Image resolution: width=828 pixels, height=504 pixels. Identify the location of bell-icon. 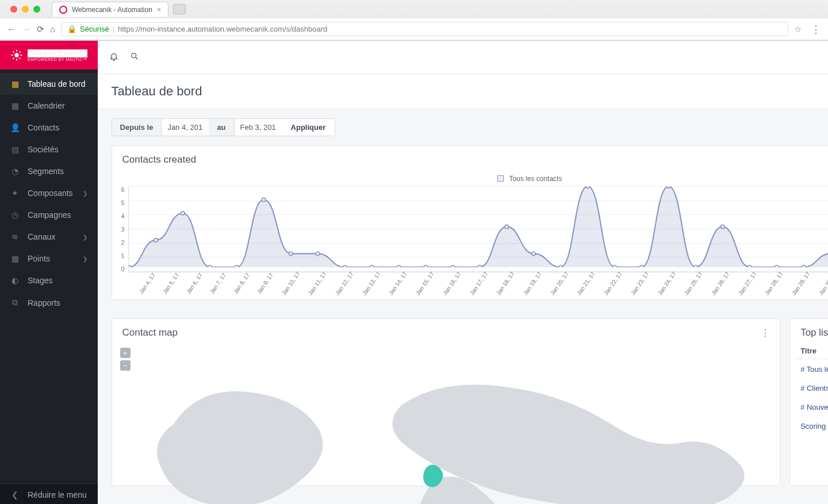
(114, 57).